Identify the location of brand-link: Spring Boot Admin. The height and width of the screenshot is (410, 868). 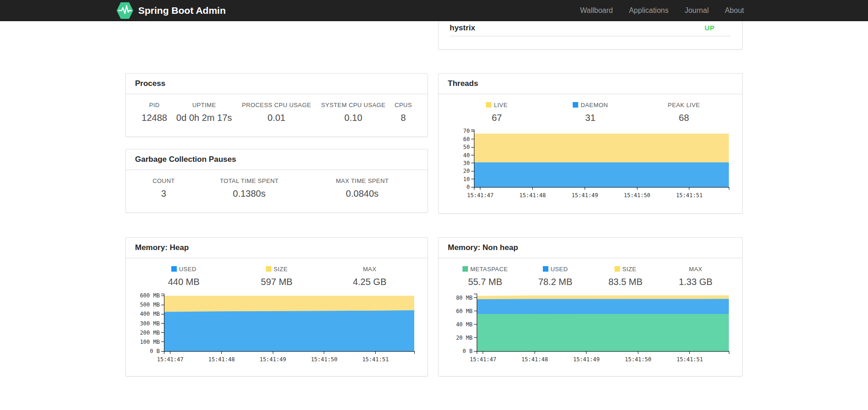
(171, 11).